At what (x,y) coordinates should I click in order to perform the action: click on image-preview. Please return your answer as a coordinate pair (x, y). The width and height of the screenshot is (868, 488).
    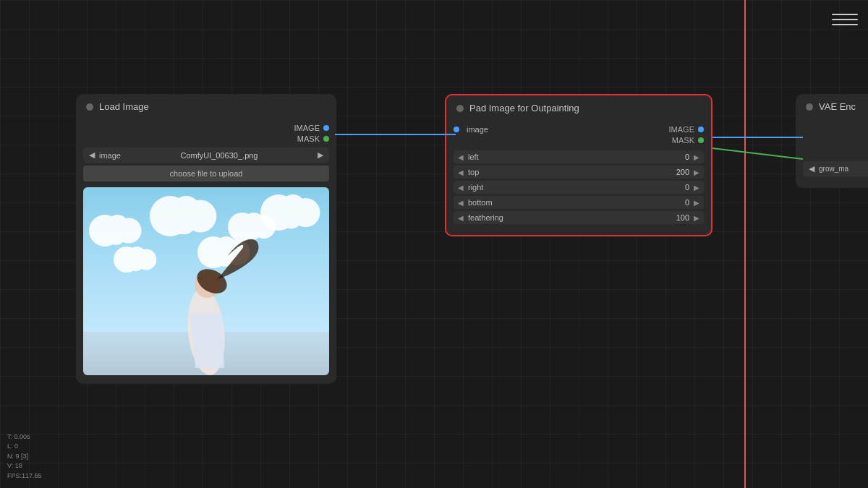
    Looking at the image, I should click on (206, 281).